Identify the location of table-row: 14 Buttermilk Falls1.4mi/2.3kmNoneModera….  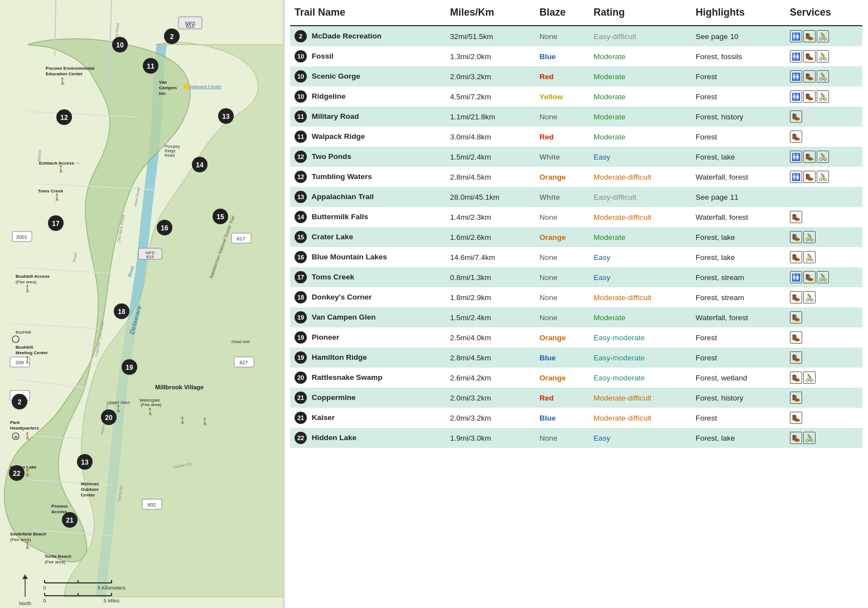
(576, 217).